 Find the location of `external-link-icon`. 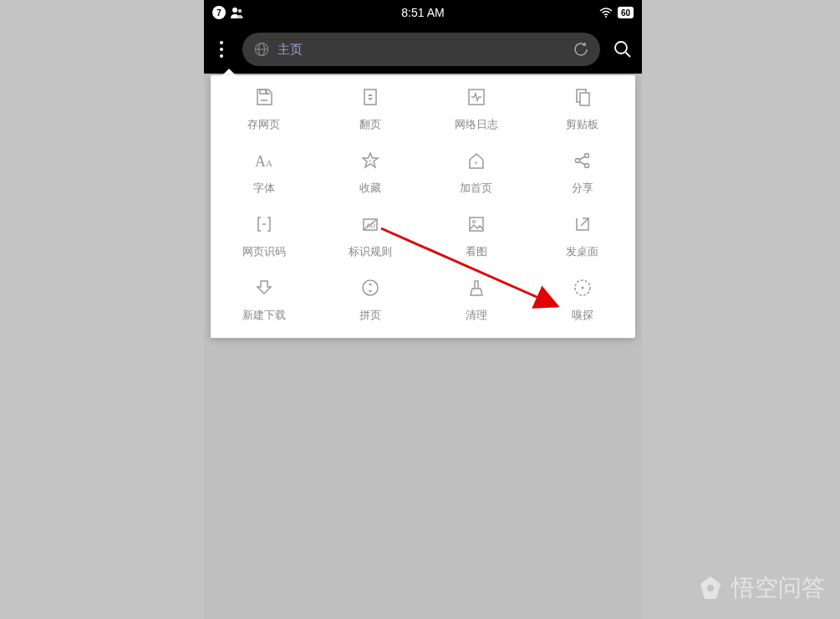

external-link-icon is located at coordinates (583, 224).